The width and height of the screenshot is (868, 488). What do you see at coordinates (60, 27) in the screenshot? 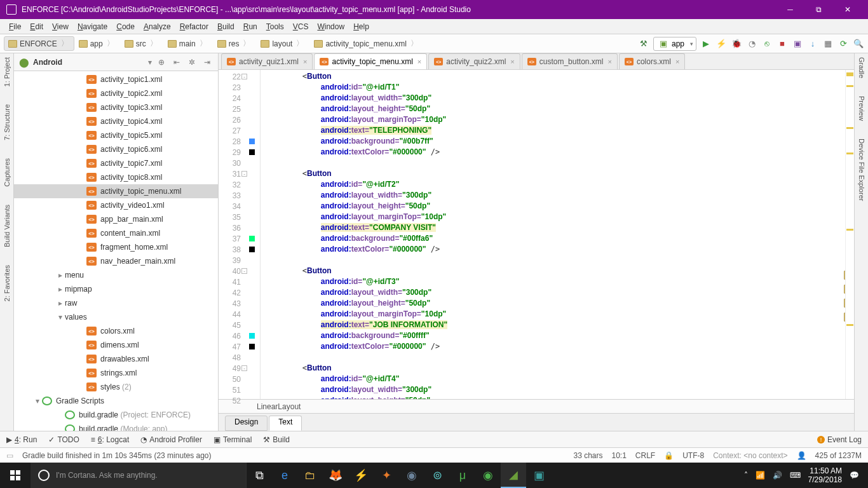
I see `menu-view: View` at bounding box center [60, 27].